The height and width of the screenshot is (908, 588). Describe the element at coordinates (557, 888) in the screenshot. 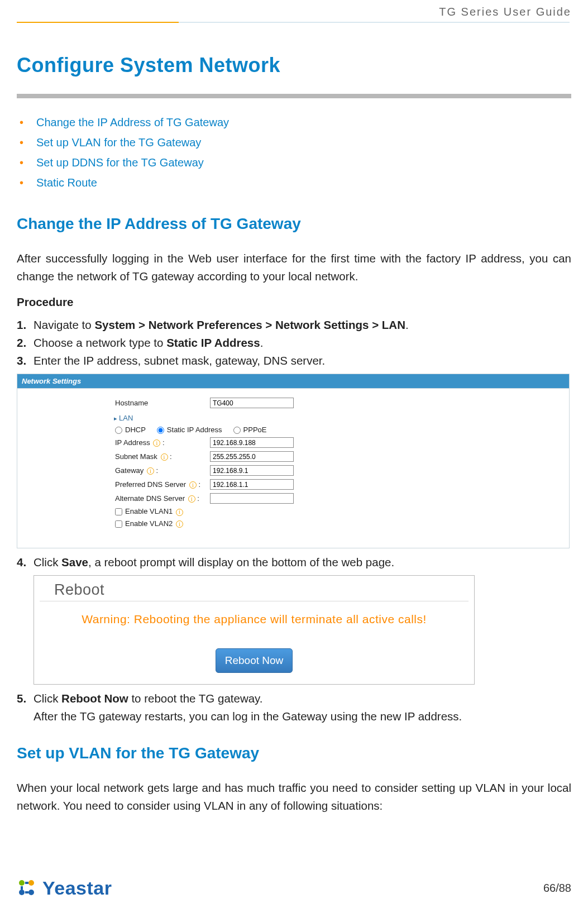

I see `page-number: 66/88` at that location.